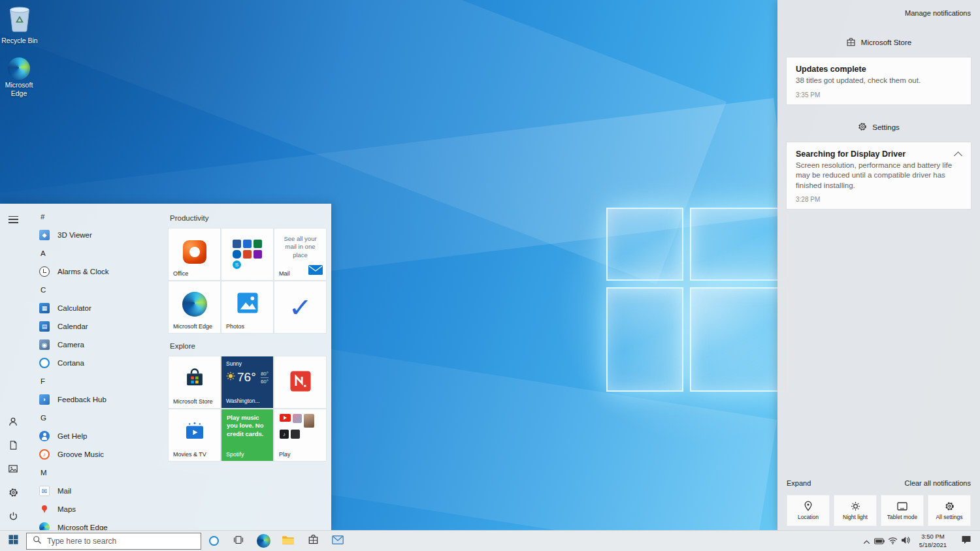  What do you see at coordinates (20, 89) in the screenshot?
I see `desktop-icon-label: Microsoft Edge` at bounding box center [20, 89].